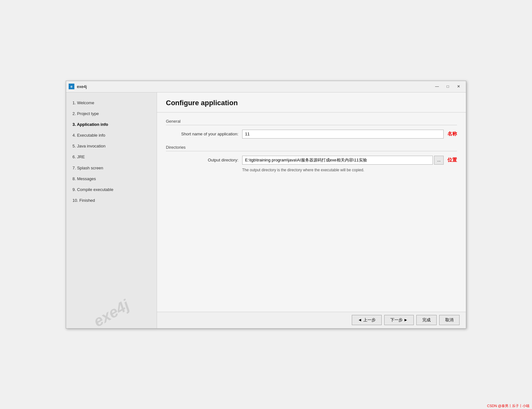 The height and width of the screenshot is (409, 532). What do you see at coordinates (204, 160) in the screenshot?
I see `output-dir-label: Output directory:` at bounding box center [204, 160].